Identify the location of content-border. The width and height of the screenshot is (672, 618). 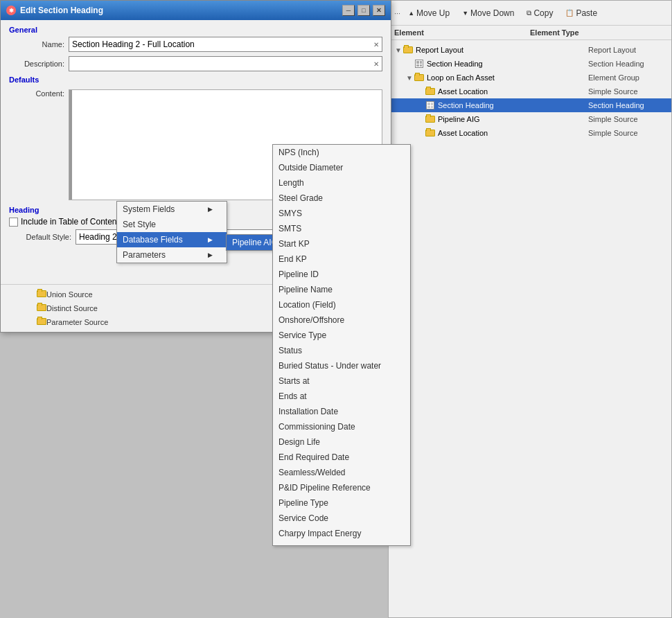
(71, 145).